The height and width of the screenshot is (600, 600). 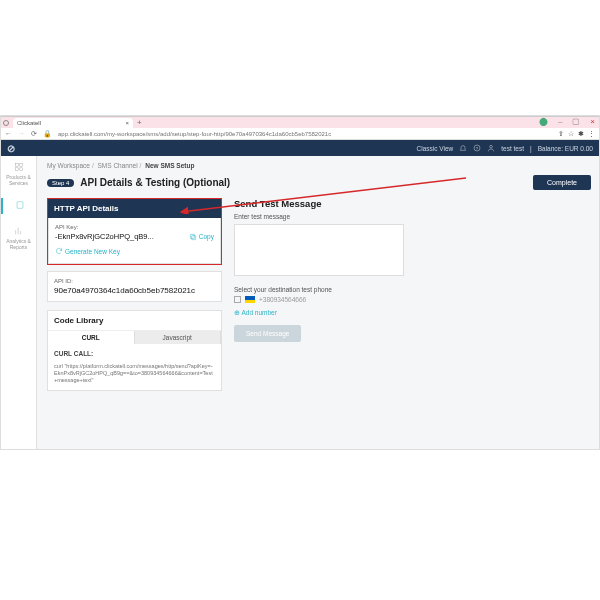 What do you see at coordinates (118, 166) in the screenshot?
I see `crumb-channel: SMS Channel` at bounding box center [118, 166].